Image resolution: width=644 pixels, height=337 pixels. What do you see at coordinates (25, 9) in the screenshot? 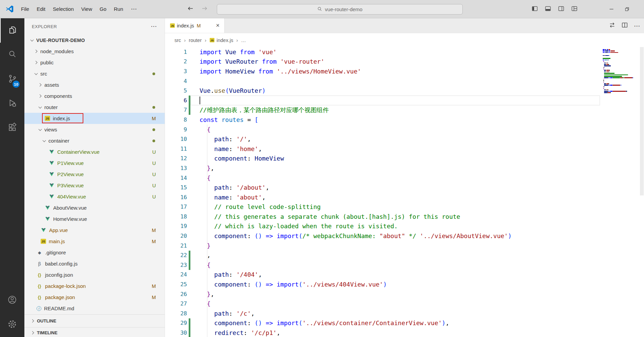
I see `menu-file: File` at bounding box center [25, 9].